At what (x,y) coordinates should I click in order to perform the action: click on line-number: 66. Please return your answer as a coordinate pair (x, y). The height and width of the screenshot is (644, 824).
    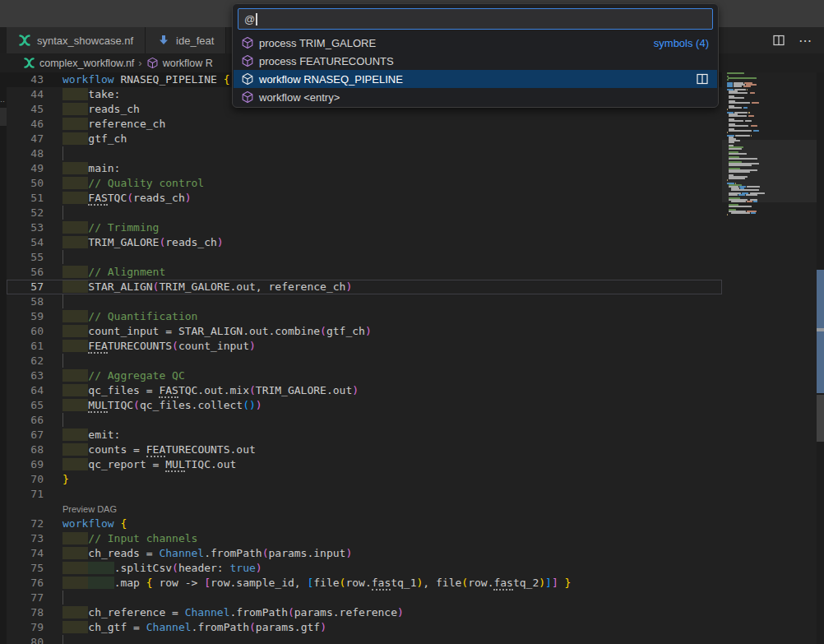
    Looking at the image, I should click on (25, 420).